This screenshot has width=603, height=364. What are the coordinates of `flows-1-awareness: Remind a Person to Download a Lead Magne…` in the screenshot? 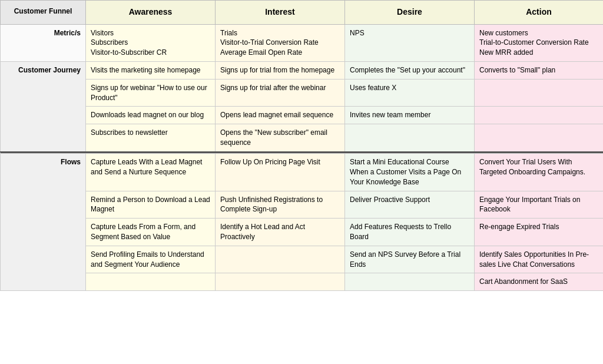 It's located at (151, 205).